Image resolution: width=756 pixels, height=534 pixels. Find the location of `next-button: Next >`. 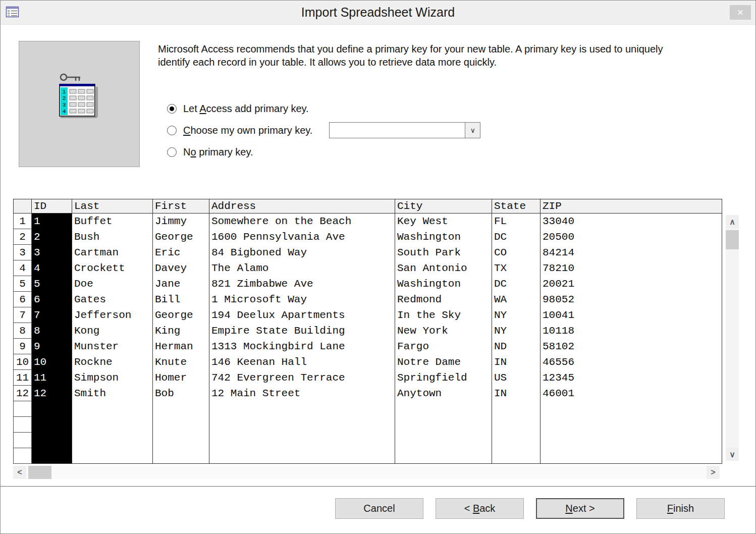

next-button: Next > is located at coordinates (580, 509).